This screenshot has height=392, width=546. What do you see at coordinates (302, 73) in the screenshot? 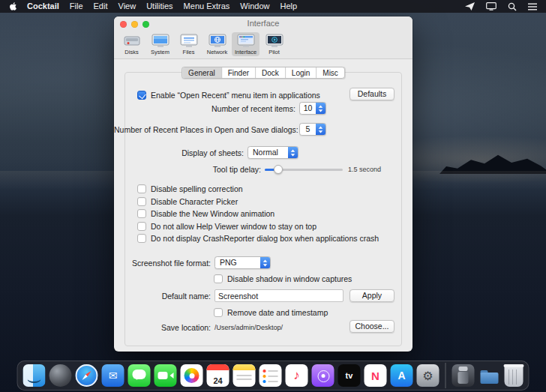
I see `tab-login: Login` at bounding box center [302, 73].